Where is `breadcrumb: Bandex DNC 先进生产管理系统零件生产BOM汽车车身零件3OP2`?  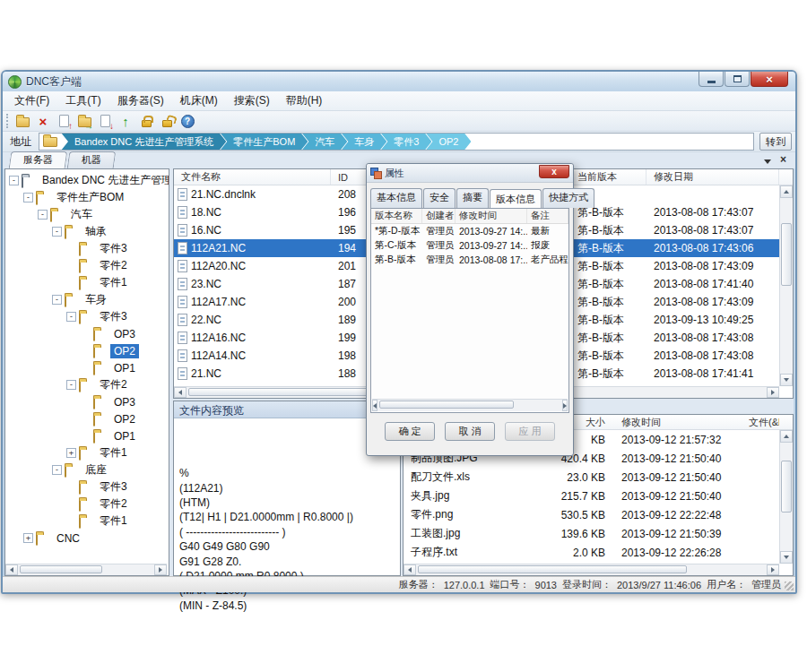 breadcrumb: Bandex DNC 先进生产管理系统零件生产BOM汽车车身零件3OP2 is located at coordinates (396, 142).